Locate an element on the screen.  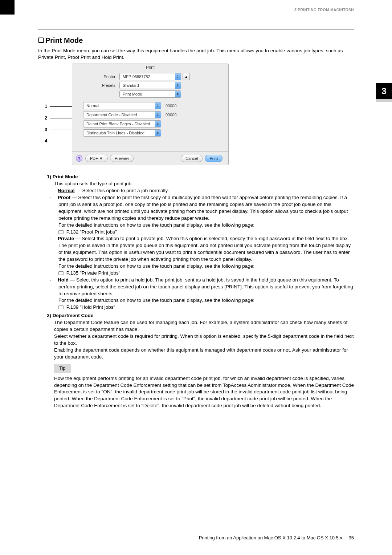
hold-ref: P.139 "Hold Print jobs" is located at coordinates (206, 307).